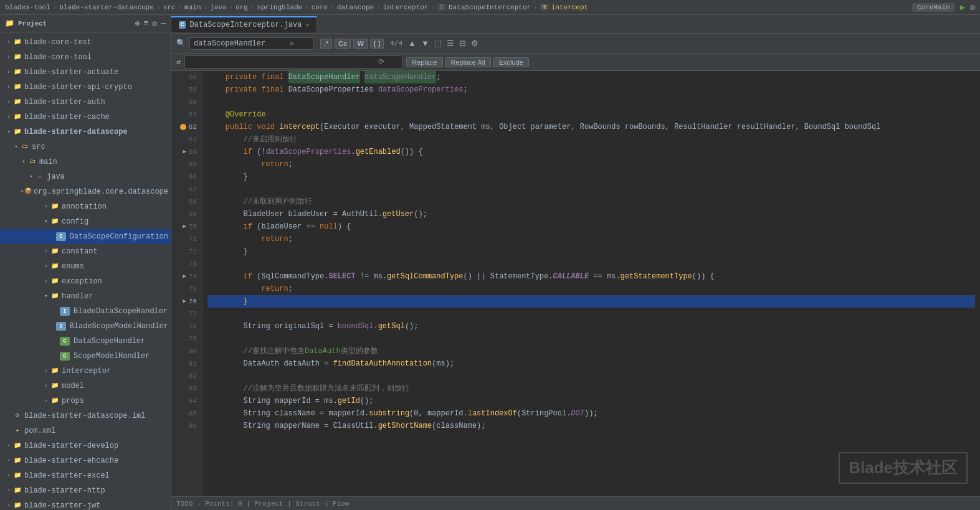  What do you see at coordinates (85, 446) in the screenshot?
I see `tree-item-blade-starter-develop: › 📁 blade-starter-develop` at bounding box center [85, 446].